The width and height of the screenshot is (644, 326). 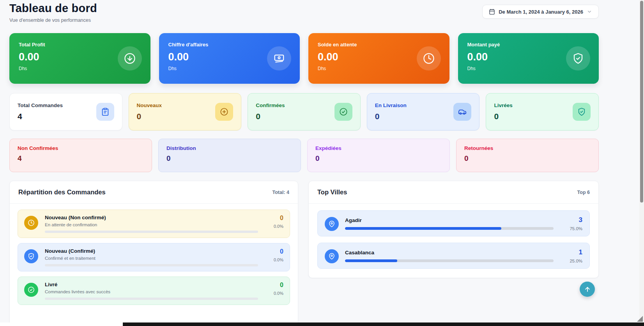 I want to click on arrow-up-icon, so click(x=587, y=289).